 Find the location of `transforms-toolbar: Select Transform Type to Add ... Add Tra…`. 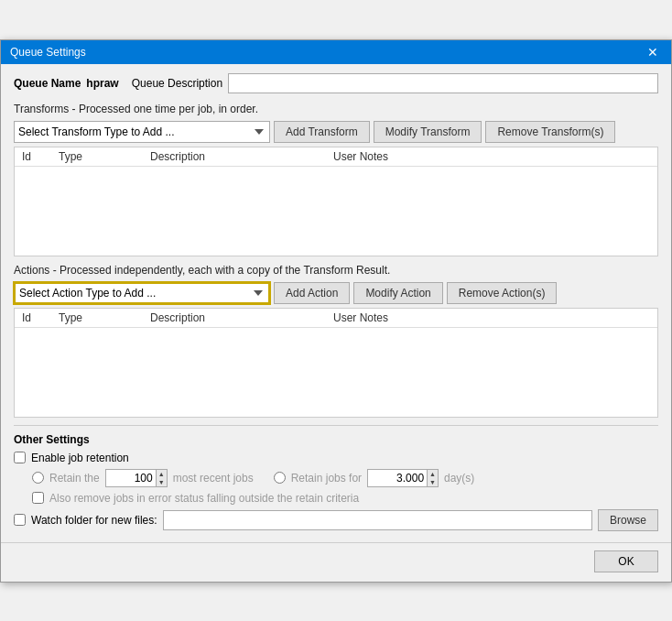

transforms-toolbar: Select Transform Type to Add ... Add Tra… is located at coordinates (336, 132).